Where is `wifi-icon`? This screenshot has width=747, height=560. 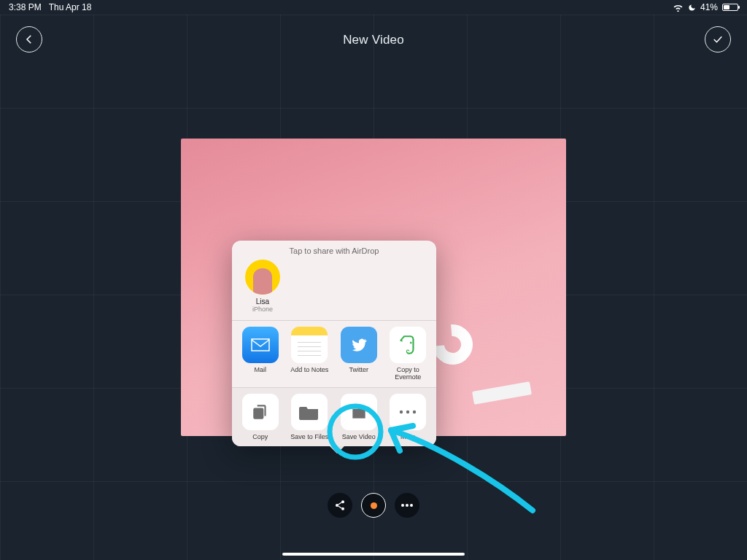
wifi-icon is located at coordinates (678, 7).